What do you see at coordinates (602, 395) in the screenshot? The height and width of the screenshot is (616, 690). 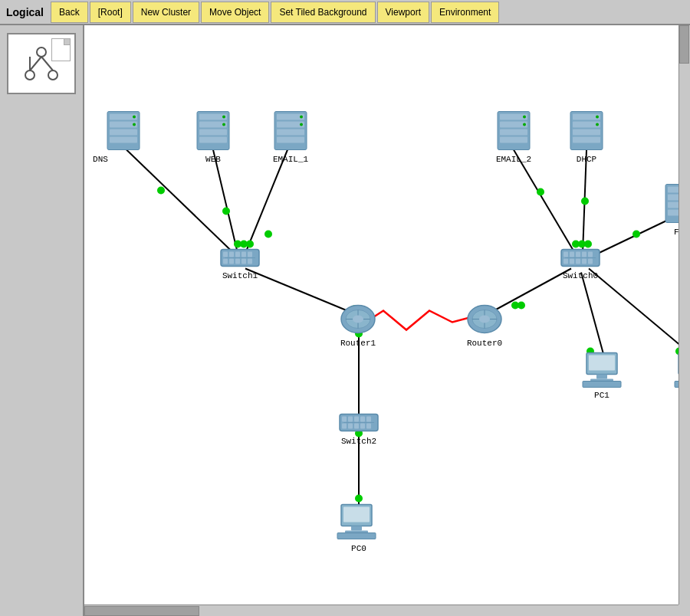 I see `svg-text: PC1` at bounding box center [602, 395].